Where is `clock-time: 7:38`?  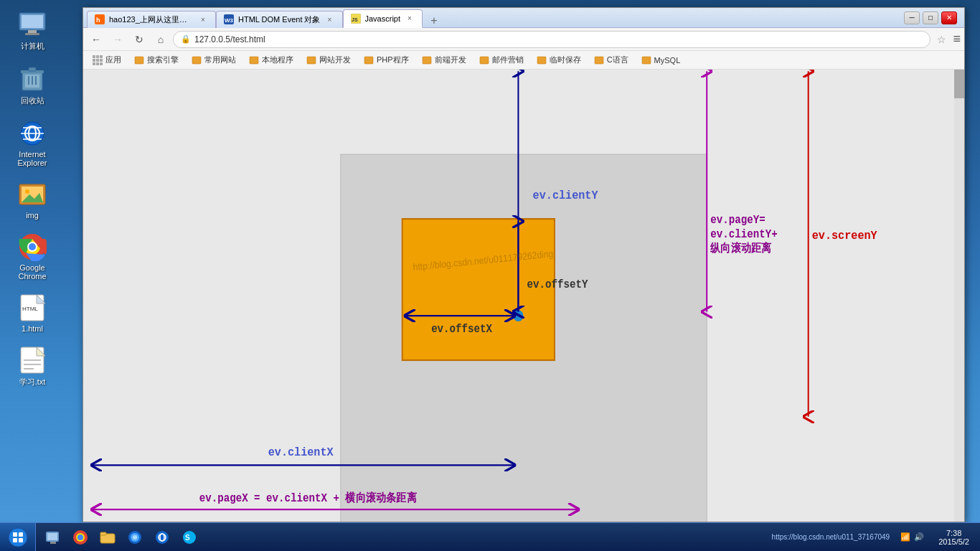
clock-time: 7:38 is located at coordinates (954, 533).